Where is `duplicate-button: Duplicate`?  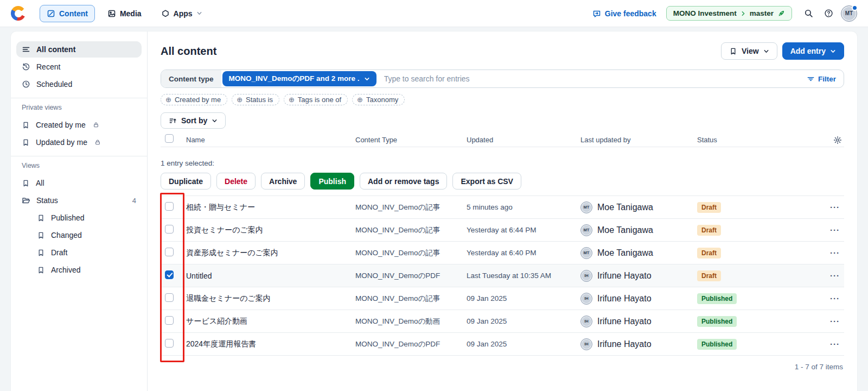 duplicate-button: Duplicate is located at coordinates (186, 181).